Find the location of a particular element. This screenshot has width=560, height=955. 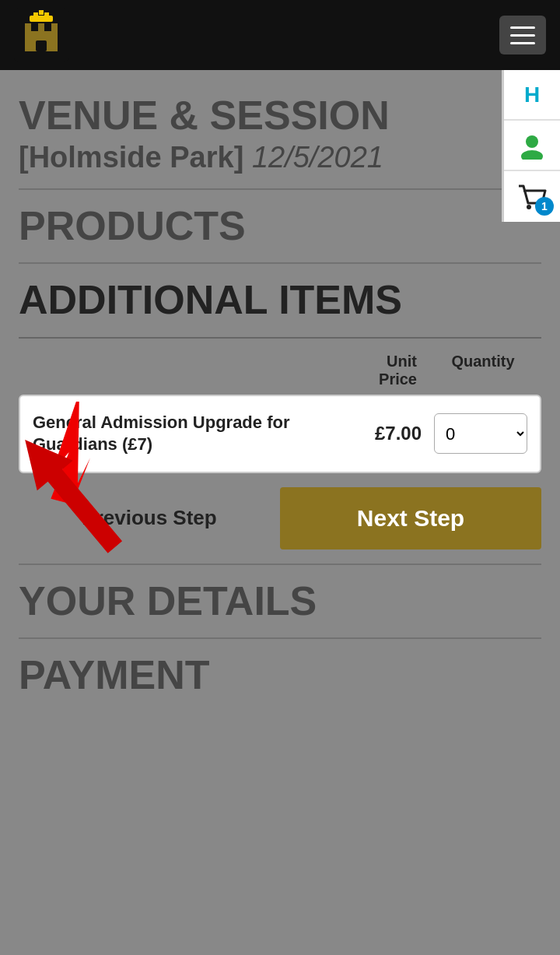

products-section: PRODUCTS is located at coordinates (280, 233).